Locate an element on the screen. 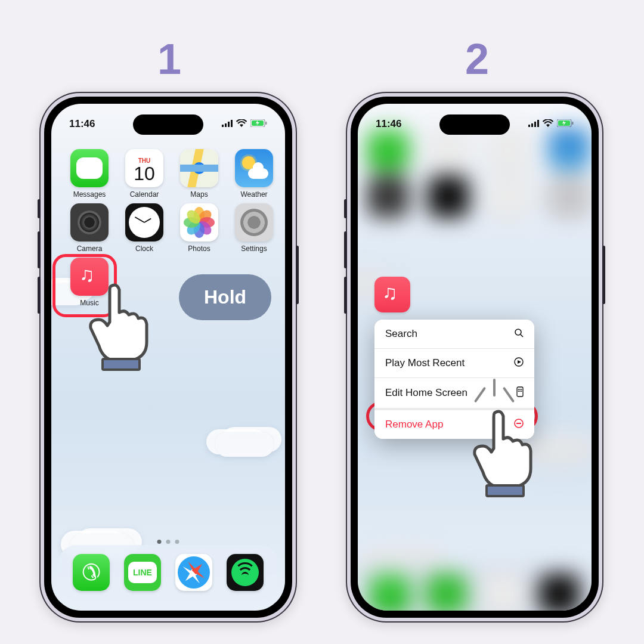  context-menu-label: Edit Home Screen is located at coordinates (426, 393).